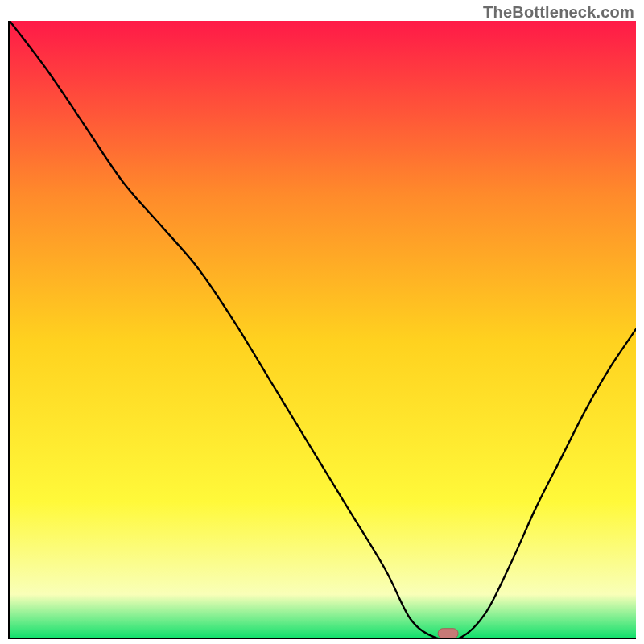 The width and height of the screenshot is (644, 644). Describe the element at coordinates (559, 13) in the screenshot. I see `watermark-text: TheBottleneck.com` at that location.